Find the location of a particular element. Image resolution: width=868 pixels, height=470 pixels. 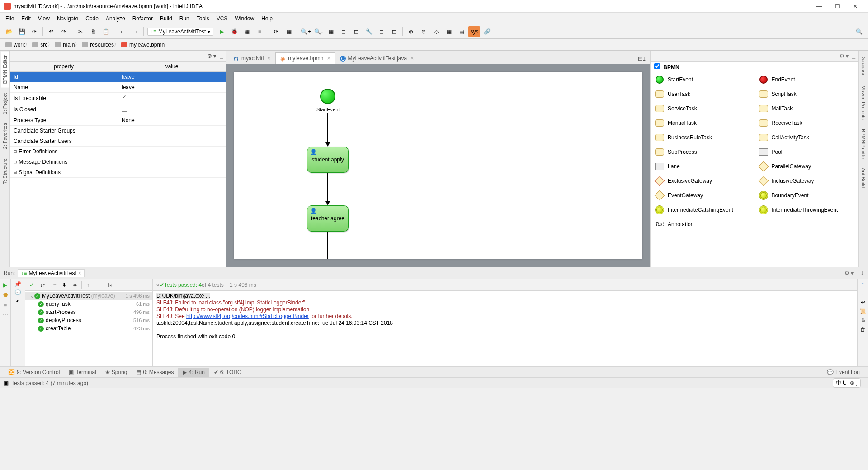

t9-icon: ⊕ is located at coordinates (411, 32).